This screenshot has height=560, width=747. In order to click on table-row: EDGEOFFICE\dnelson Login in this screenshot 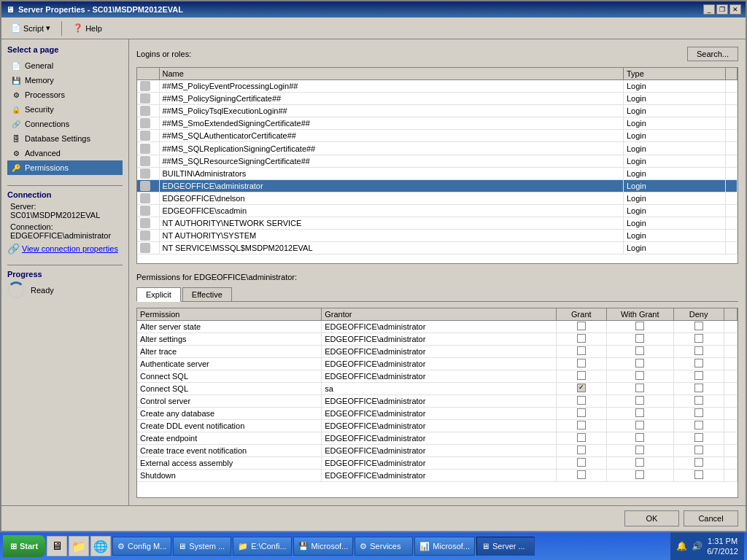, I will do `click(438, 198)`.